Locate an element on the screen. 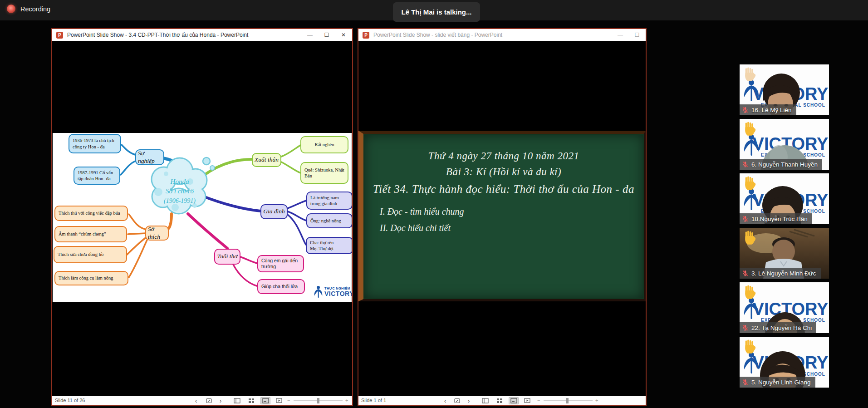 The image size is (868, 408). board-title-line: Tiết 34. Thực hành đọc hiểu: Thời thơ ấu… is located at coordinates (504, 189).